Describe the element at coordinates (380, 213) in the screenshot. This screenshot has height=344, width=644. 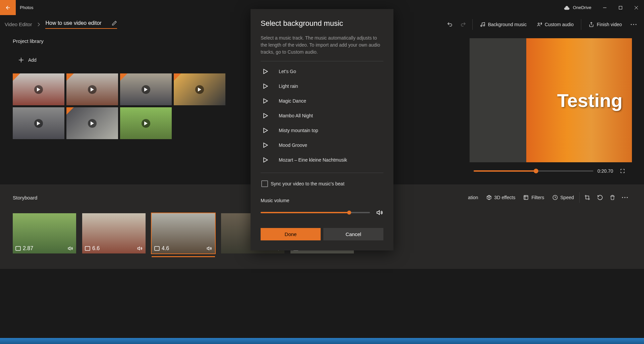
I see `volume-icon` at that location.